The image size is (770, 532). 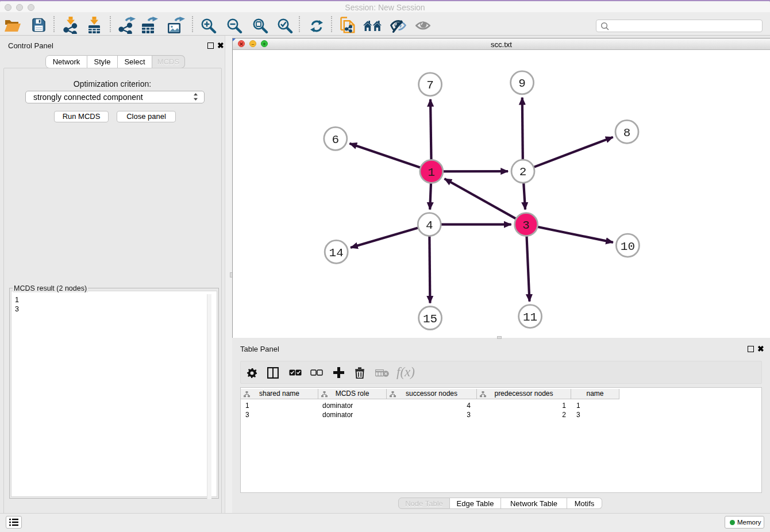 I want to click on svg-text: 3, so click(x=526, y=225).